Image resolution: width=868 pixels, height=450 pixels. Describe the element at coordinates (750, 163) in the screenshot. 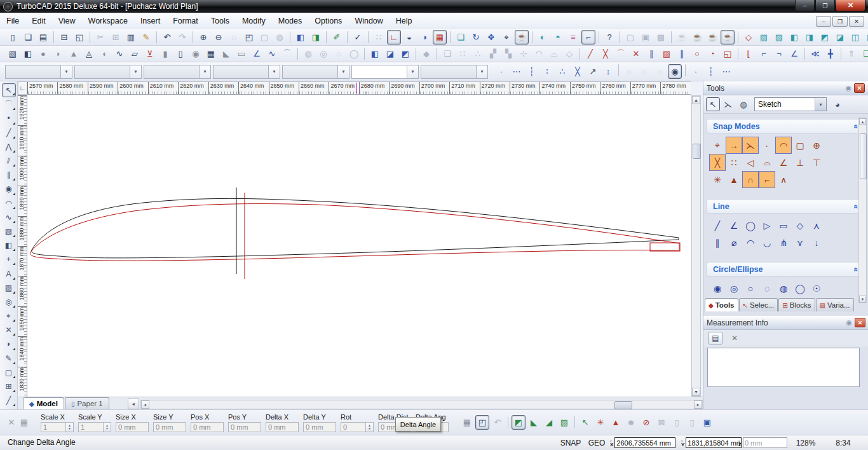

I see `snap-nearest-entity-icon: ◁` at that location.